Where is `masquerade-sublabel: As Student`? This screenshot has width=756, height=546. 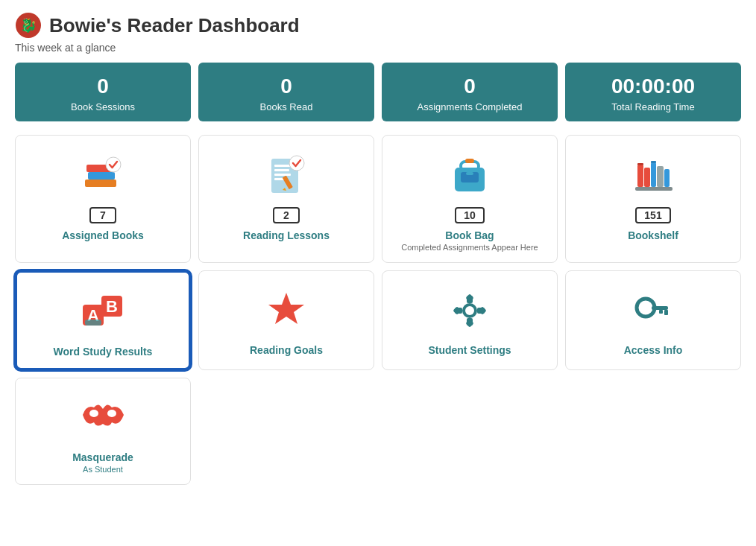 masquerade-sublabel: As Student is located at coordinates (103, 469).